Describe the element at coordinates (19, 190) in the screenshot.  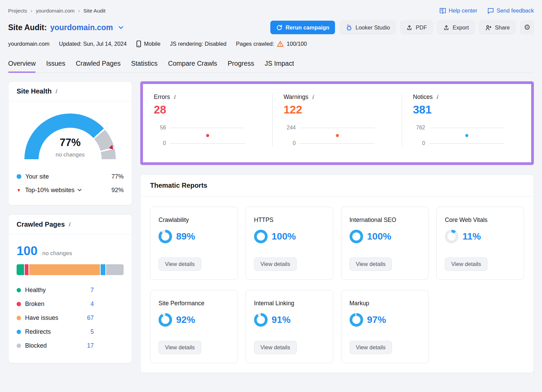
I see `red-triangle-icon: ▼` at that location.